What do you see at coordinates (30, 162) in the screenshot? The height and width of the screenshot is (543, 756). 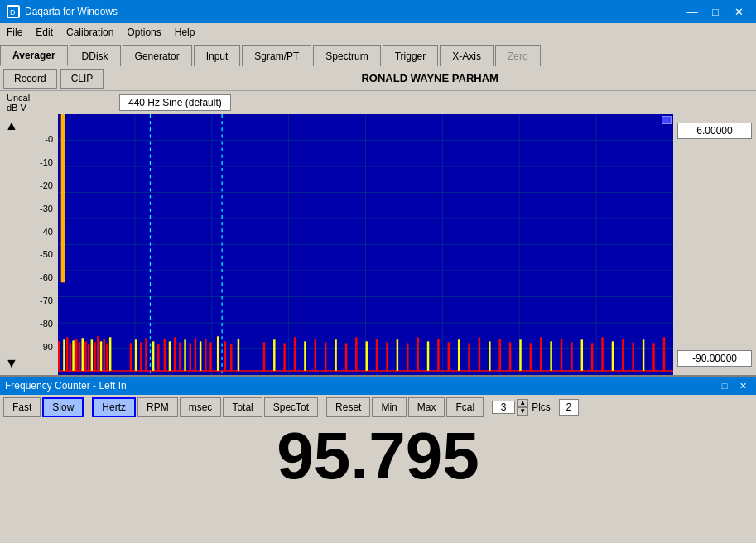 I see `y-tick-10: -10` at bounding box center [30, 162].